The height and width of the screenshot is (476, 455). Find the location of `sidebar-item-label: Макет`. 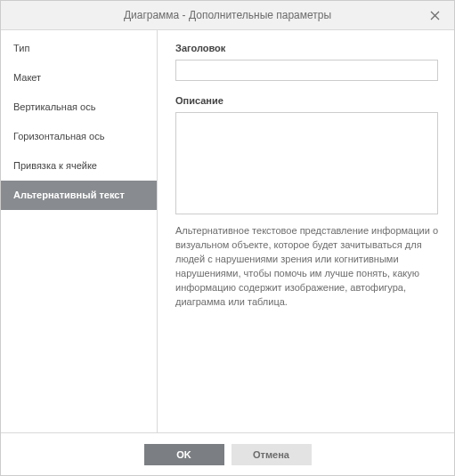

sidebar-item-label: Макет is located at coordinates (27, 77).